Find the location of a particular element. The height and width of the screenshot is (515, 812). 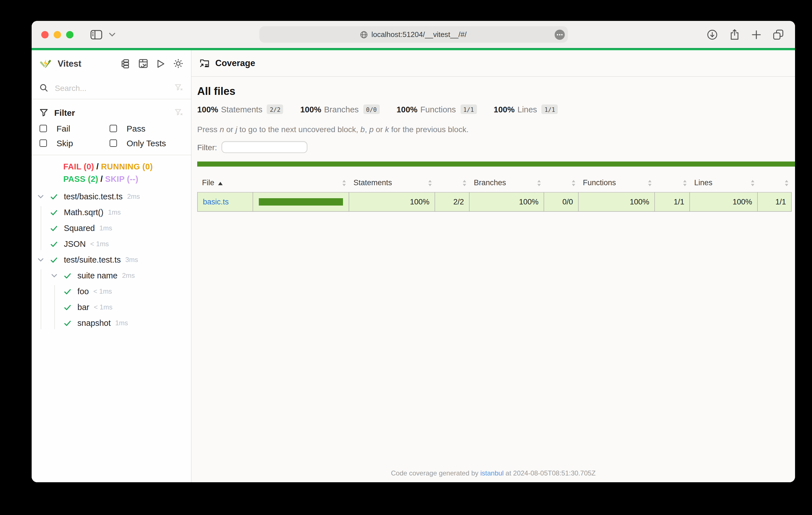

column-header-file: File is located at coordinates (225, 183).